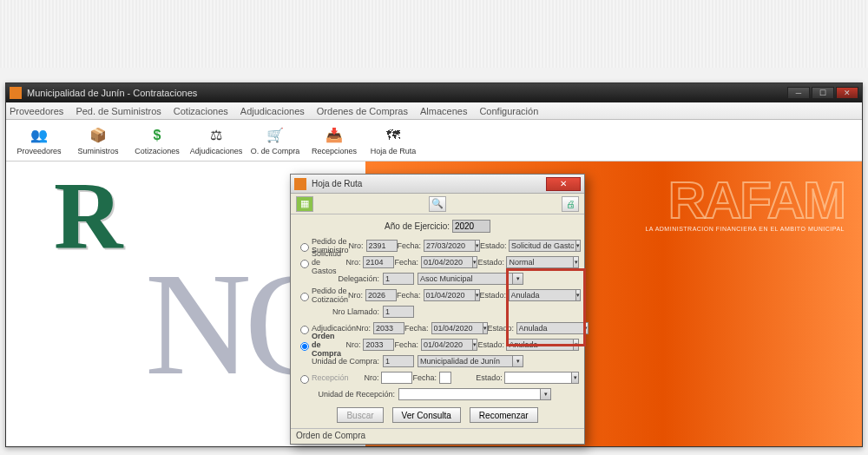 This screenshot has width=868, height=455. What do you see at coordinates (465, 361) in the screenshot?
I see `unicom-desc` at bounding box center [465, 361].